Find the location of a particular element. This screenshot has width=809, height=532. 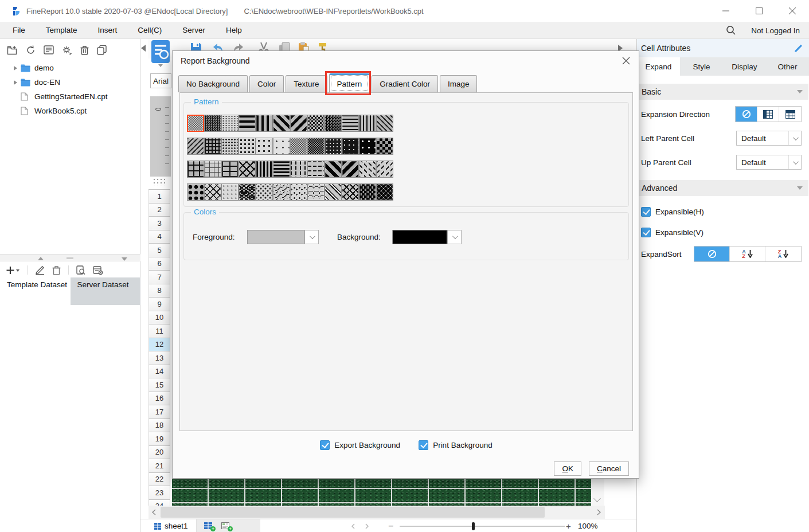

horizontal-scrollbar is located at coordinates (377, 513).